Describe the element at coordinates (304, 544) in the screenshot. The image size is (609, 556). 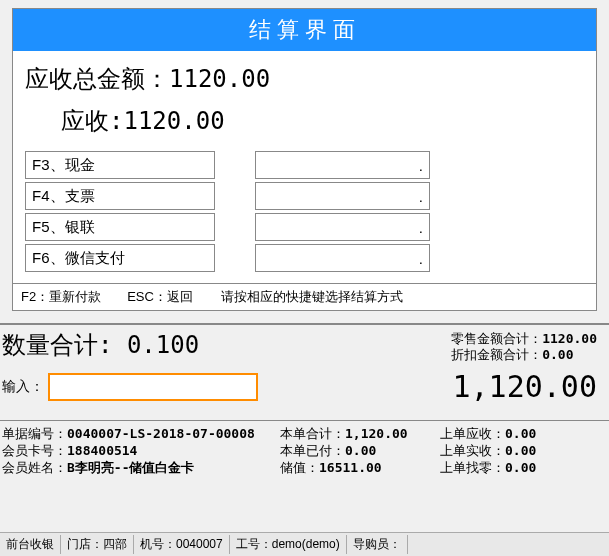
I see `status-bar: 前台收银 门店：四部 机号：0040007 工号：demo(demo) 导购员：` at that location.